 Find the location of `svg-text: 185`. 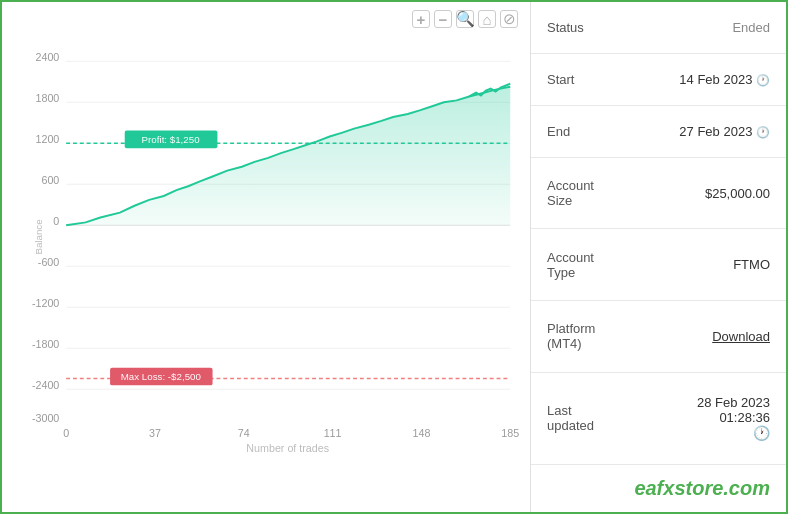

svg-text: 185 is located at coordinates (510, 433).